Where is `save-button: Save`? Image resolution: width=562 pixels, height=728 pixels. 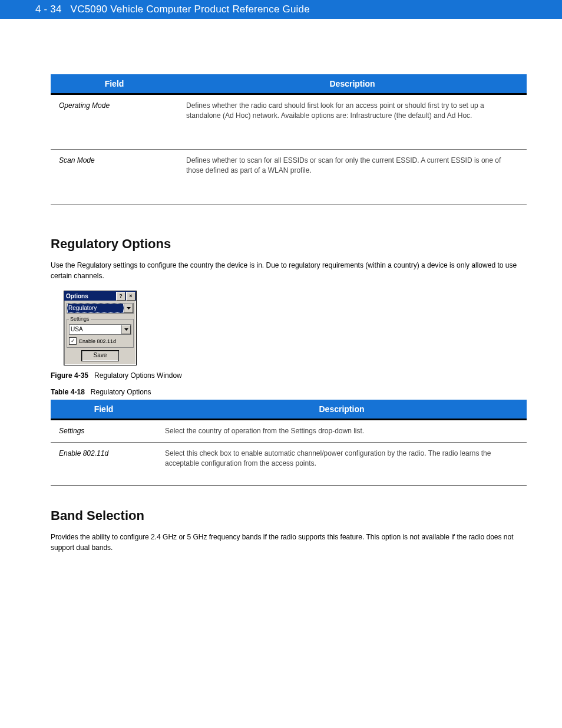
save-button: Save is located at coordinates (100, 356).